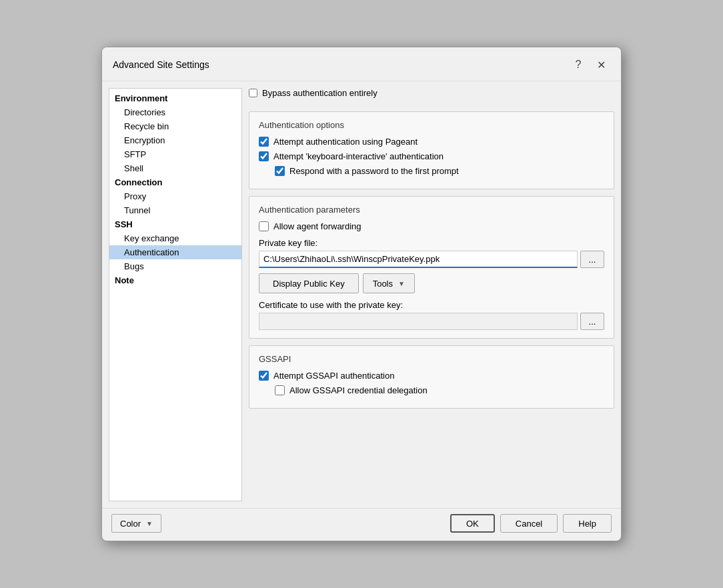 This screenshot has width=723, height=588. What do you see at coordinates (320, 93) in the screenshot?
I see `bypass-label: Bypass authentication entirely` at bounding box center [320, 93].